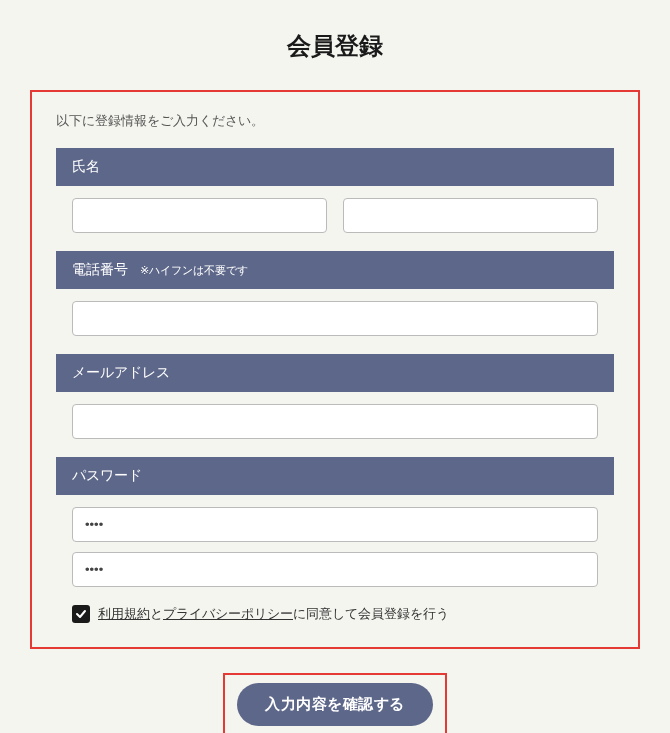 The height and width of the screenshot is (733, 670). Describe the element at coordinates (335, 422) in the screenshot. I see `email-input` at that location.